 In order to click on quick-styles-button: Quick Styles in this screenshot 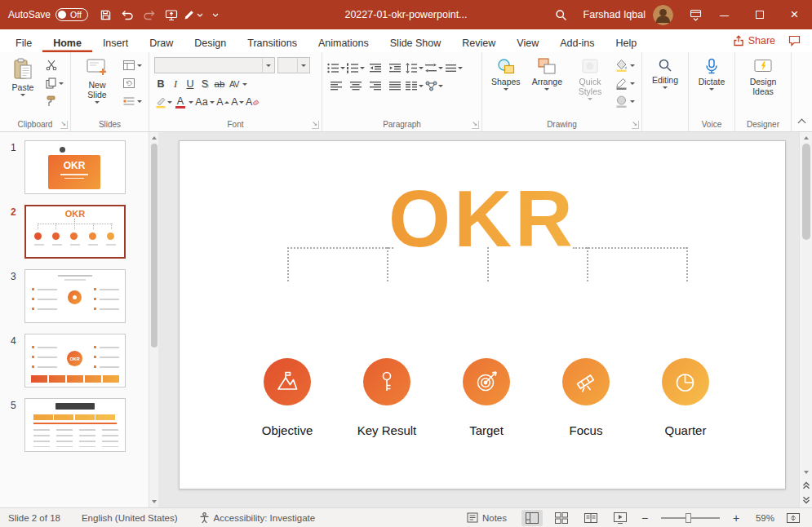, I will do `click(590, 88)`.